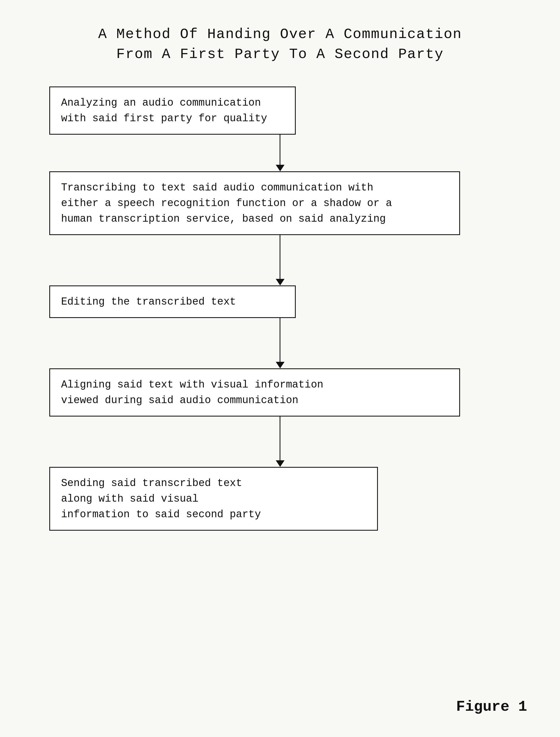 This screenshot has height=737, width=560. I want to click on step1-text: Analyzing an audio communicationwith sai…, so click(164, 111).